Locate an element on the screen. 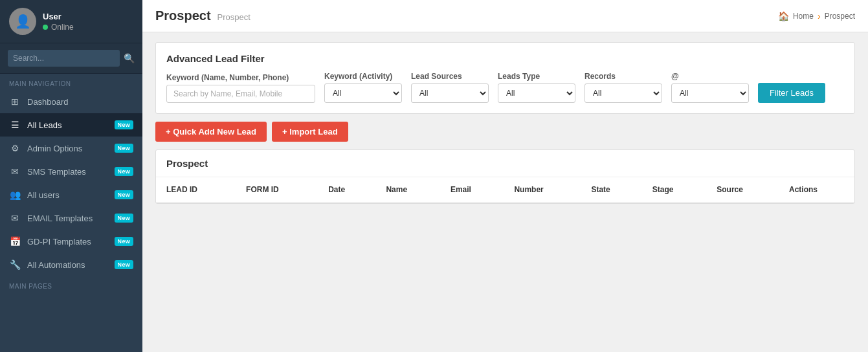 Image resolution: width=868 pixels, height=352 pixels. sidebar-item-all-automations: 🔧 All Automations New is located at coordinates (71, 265).